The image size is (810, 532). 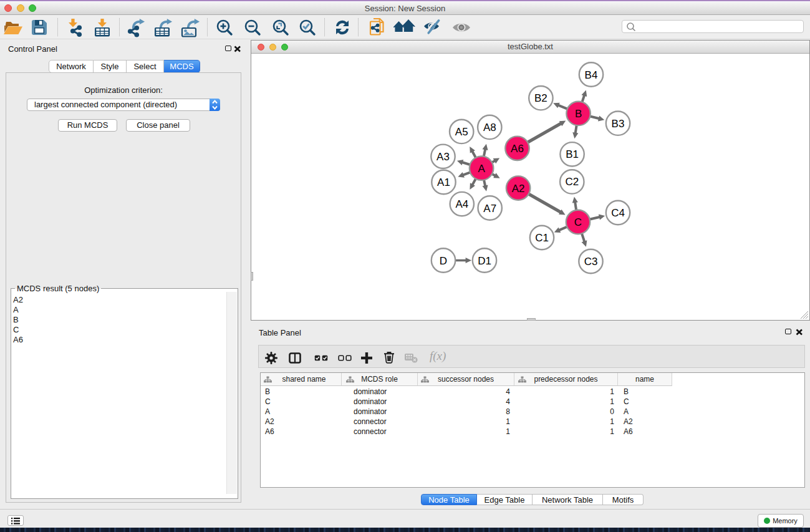 I want to click on svg-text: A8, so click(x=490, y=127).